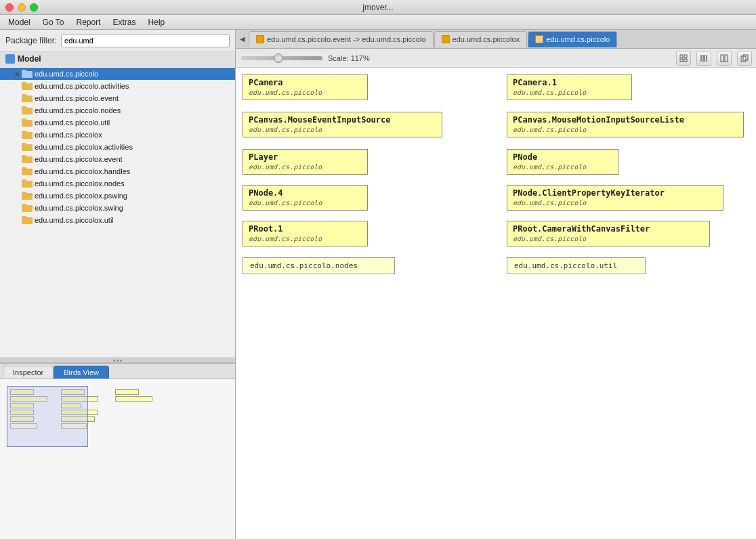 Image resolution: width=756 pixels, height=539 pixels. What do you see at coordinates (569, 87) in the screenshot?
I see `uml-node-pcamera1: PCamera.1 edu.umd.cs.piccolo` at bounding box center [569, 87].